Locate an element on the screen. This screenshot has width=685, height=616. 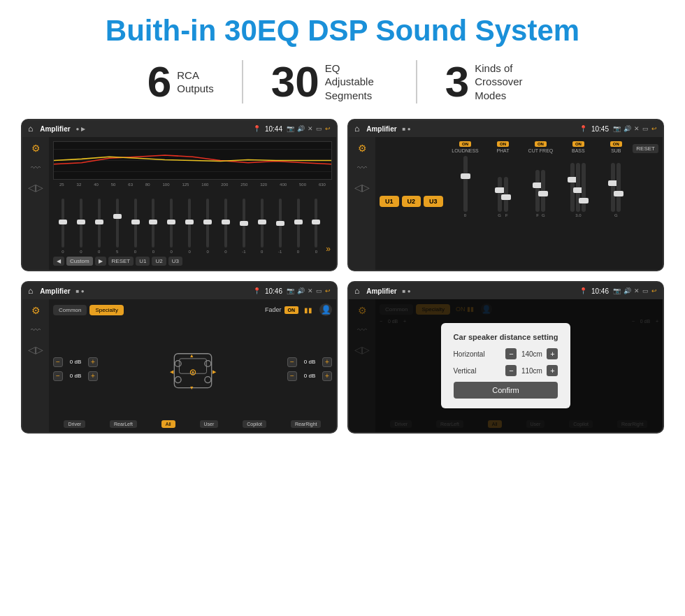
amp-vol-icon: ◁▷ is located at coordinates (362, 187).